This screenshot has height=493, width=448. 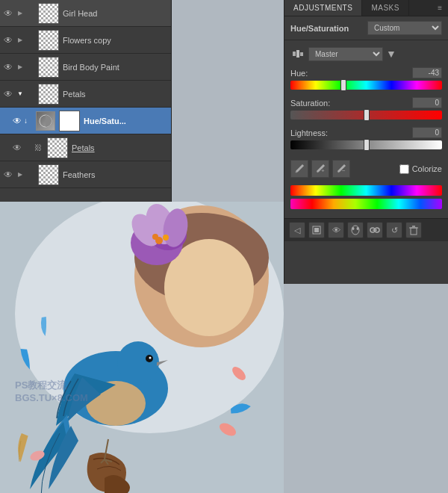 What do you see at coordinates (366, 8) in the screenshot?
I see `adjustments-tabs: ADJUSTMENTS MASKS ≡` at bounding box center [366, 8].